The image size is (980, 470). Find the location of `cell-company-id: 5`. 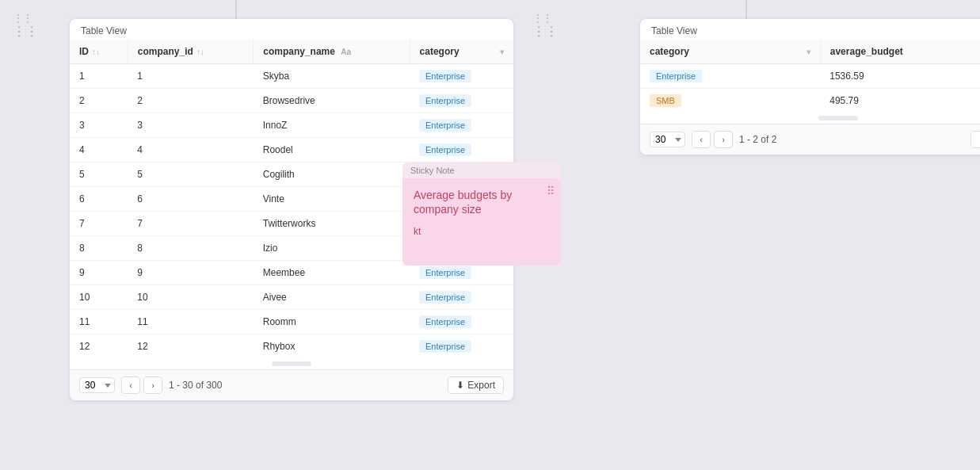

cell-company-id: 5 is located at coordinates (190, 174).